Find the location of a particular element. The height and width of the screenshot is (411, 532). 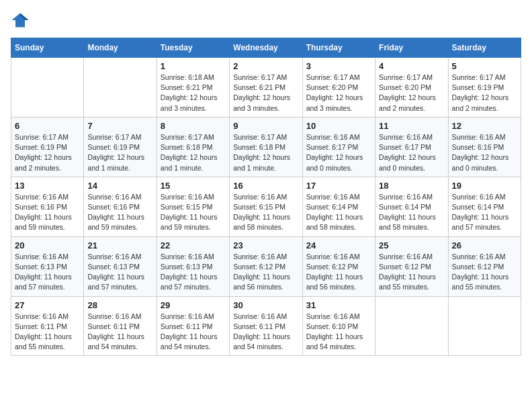

weekday-header-sunday: Sunday is located at coordinates (48, 48).